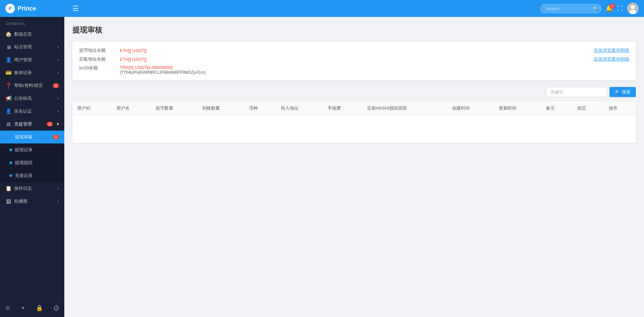 The width and height of the screenshot is (644, 317). What do you see at coordinates (8, 34) in the screenshot?
I see `home-icon: 🏠` at bounding box center [8, 34].